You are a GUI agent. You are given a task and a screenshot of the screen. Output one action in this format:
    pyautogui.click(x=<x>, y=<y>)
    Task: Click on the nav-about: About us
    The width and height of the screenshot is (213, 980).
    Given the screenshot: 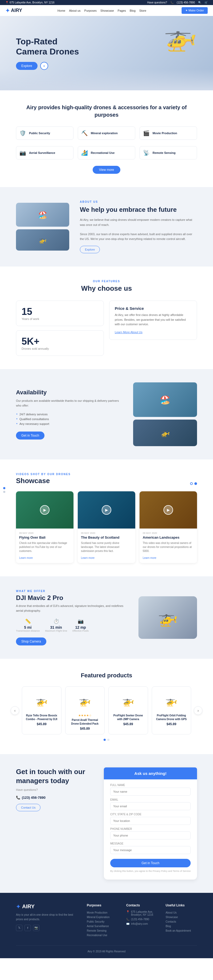 What is the action you would take?
    pyautogui.click(x=75, y=11)
    